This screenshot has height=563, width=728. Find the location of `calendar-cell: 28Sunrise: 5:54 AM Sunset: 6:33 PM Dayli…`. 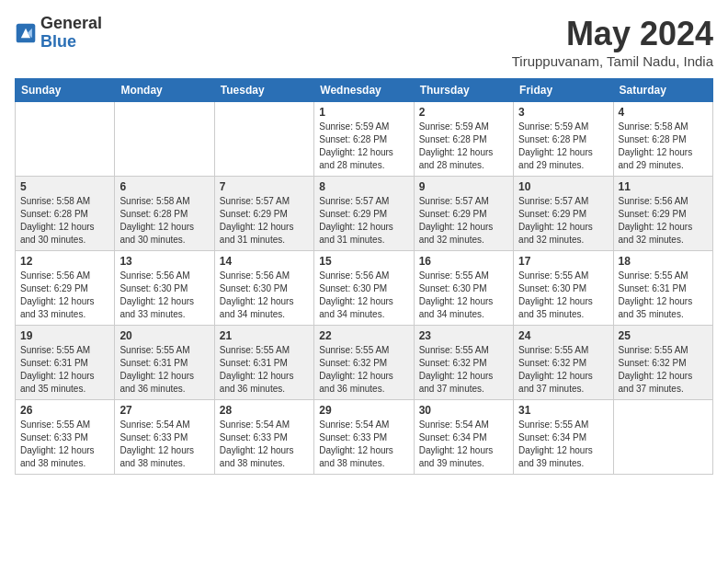

calendar-cell: 28Sunrise: 5:54 AM Sunset: 6:33 PM Dayli… is located at coordinates (264, 438).